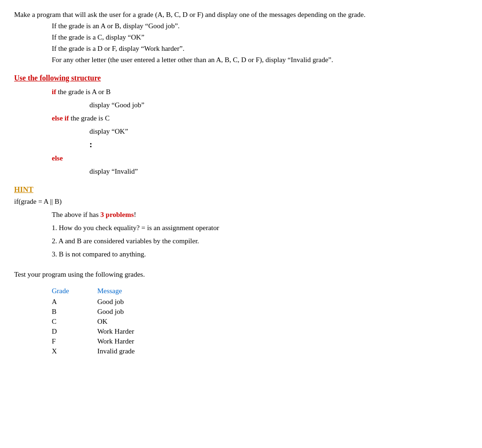 This screenshot has height=448, width=482. Describe the element at coordinates (260, 37) in the screenshot. I see `condition-2: If the grade is a C, display “OK”` at that location.